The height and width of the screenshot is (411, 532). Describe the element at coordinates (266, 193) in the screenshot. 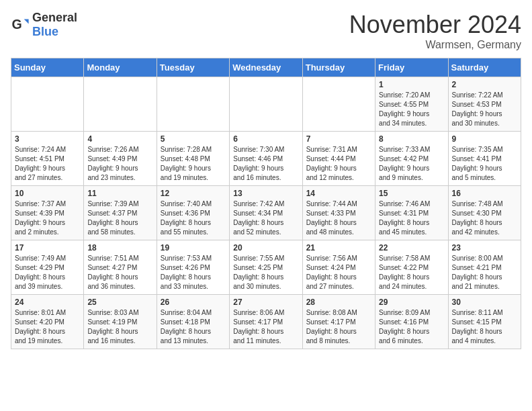

I see `day-number: 13` at that location.